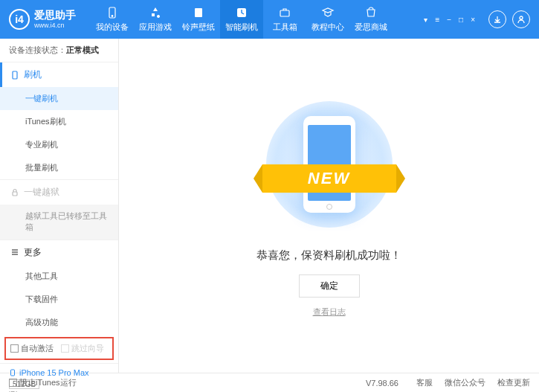 Image resolution: width=539 pixels, height=392 pixels. What do you see at coordinates (59, 192) in the screenshot?
I see `sidebar-section-jailbreak: 一键越狱` at bounding box center [59, 192].